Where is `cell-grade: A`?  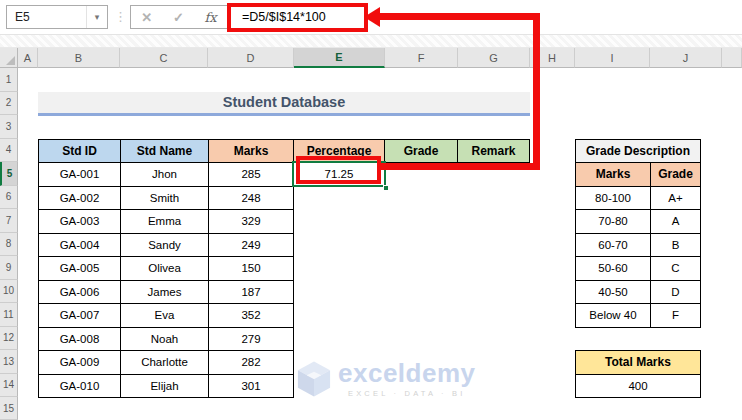 cell-grade: A is located at coordinates (676, 222).